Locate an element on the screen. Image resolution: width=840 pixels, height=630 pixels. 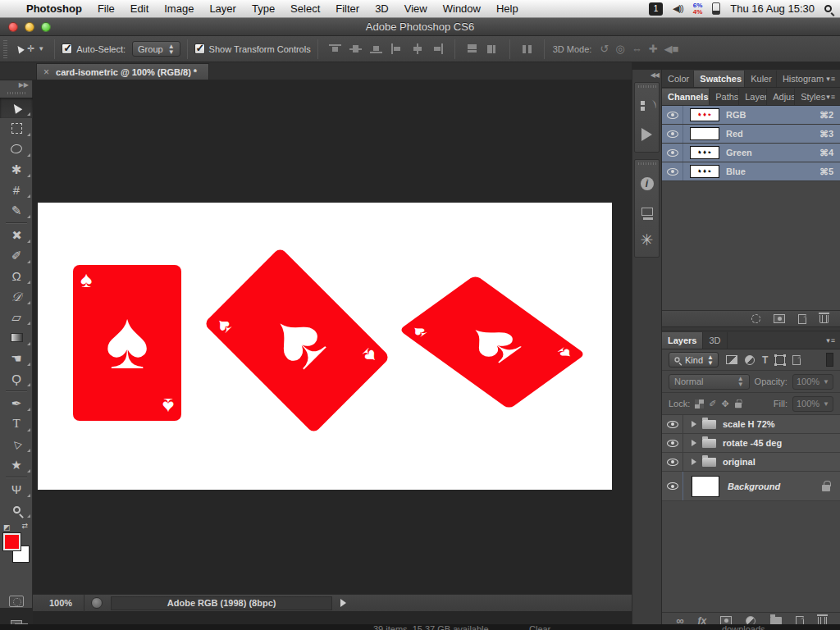
menu-layer: Layer is located at coordinates (223, 8).